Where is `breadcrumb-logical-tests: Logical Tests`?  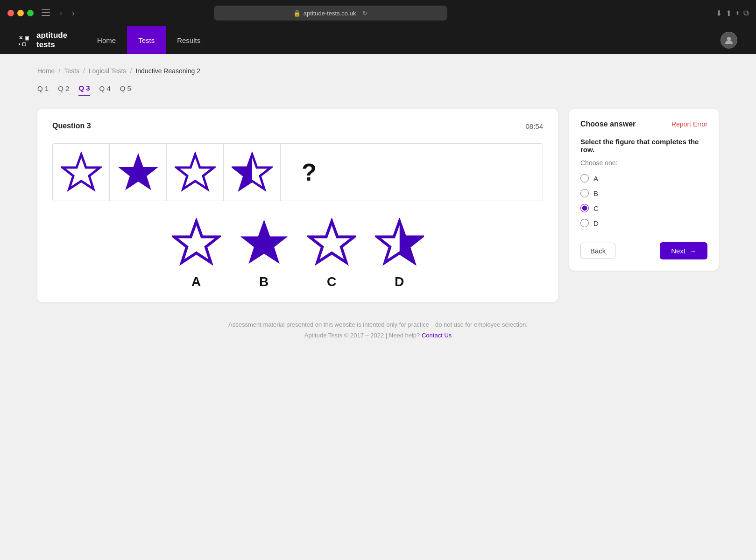
breadcrumb-logical-tests: Logical Tests is located at coordinates (107, 71).